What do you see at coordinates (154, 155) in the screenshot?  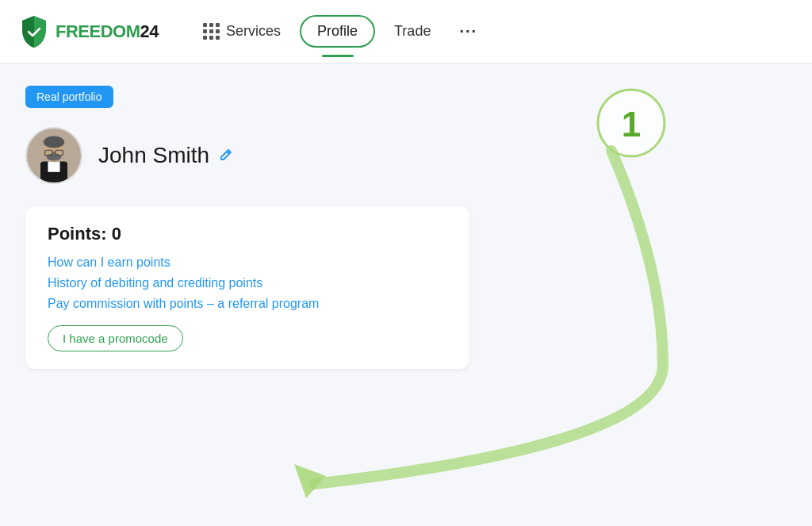 I see `user-name: John Smith` at bounding box center [154, 155].